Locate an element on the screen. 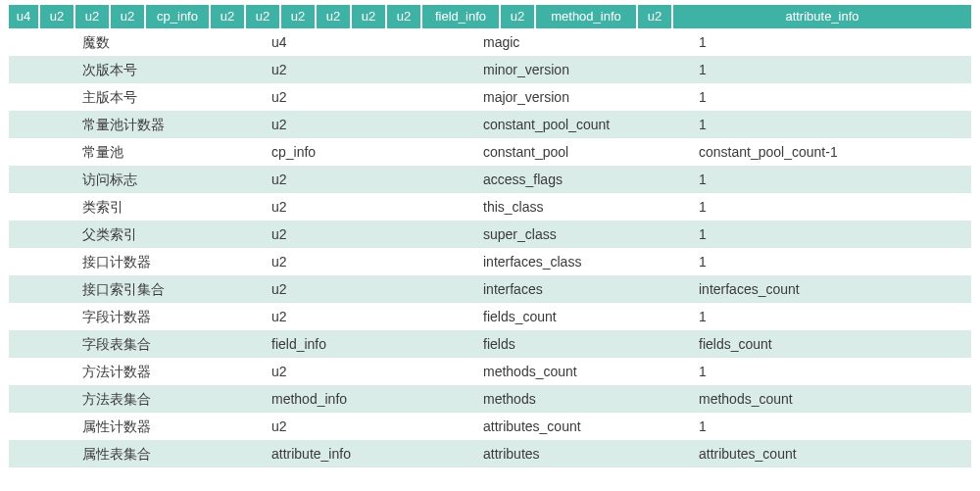 The height and width of the screenshot is (491, 980). row-count: fields_count is located at coordinates (835, 344).